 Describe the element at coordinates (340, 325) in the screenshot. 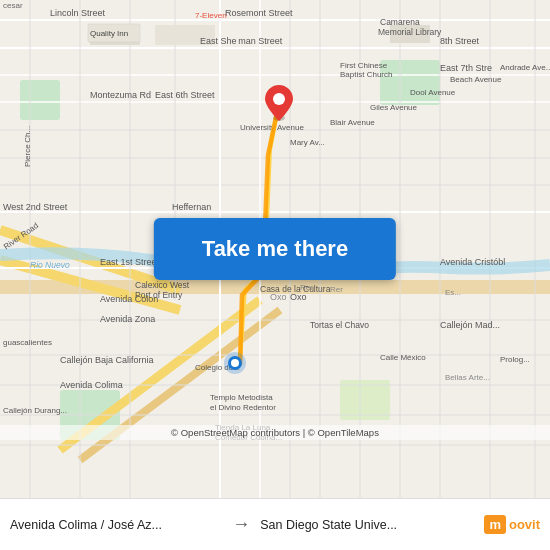

I see `svg-text: Tortas el Chavo` at that location.